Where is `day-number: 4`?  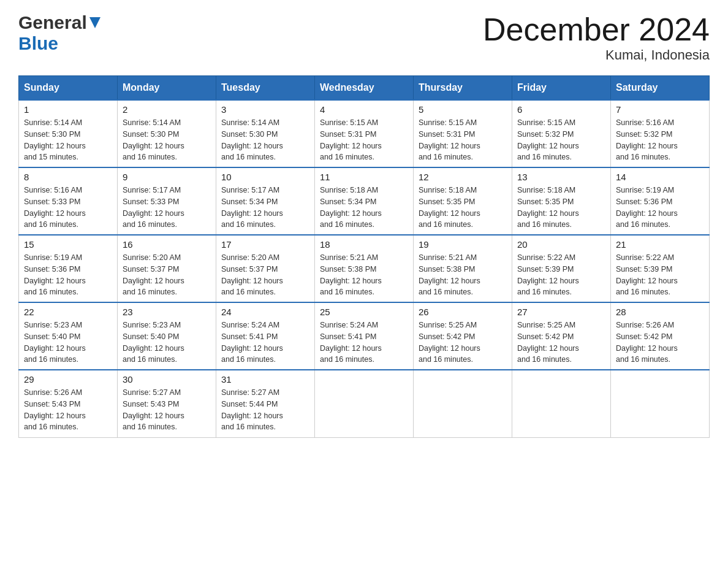 day-number: 4 is located at coordinates (364, 109).